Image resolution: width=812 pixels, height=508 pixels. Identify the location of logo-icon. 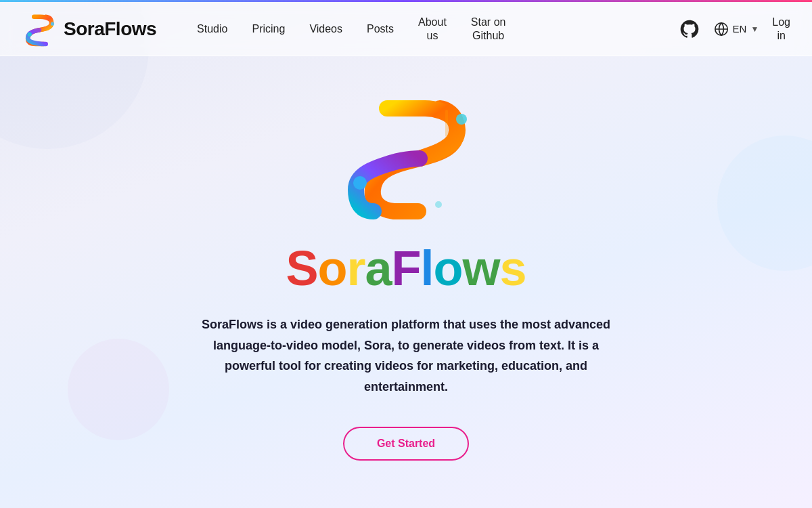
(39, 29).